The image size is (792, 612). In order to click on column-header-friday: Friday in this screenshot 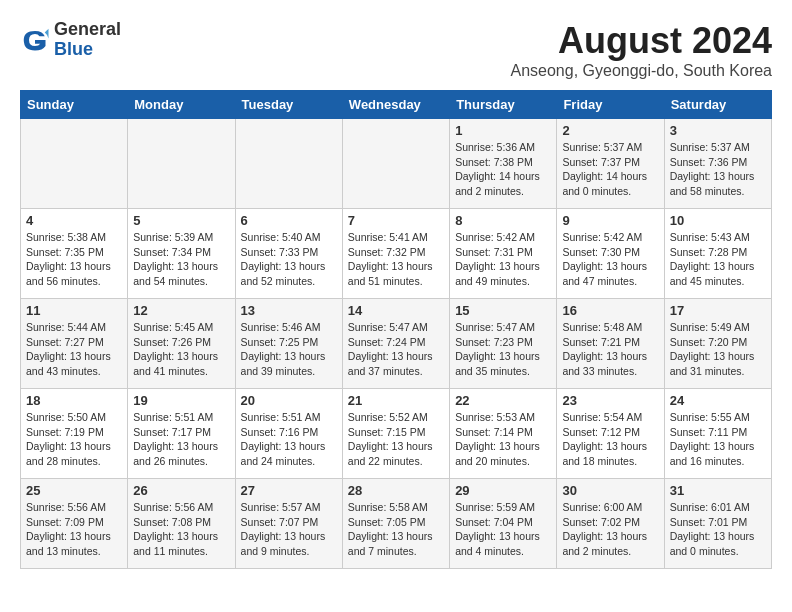, I will do `click(610, 105)`.